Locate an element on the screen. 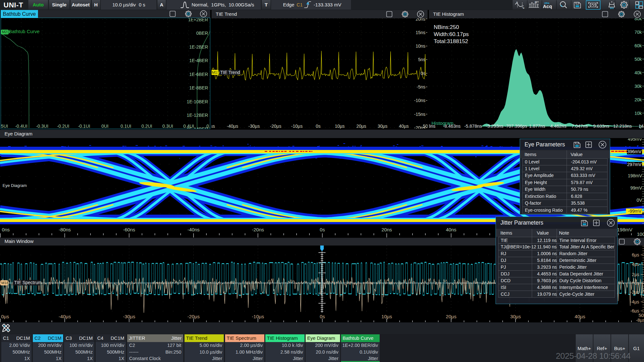 Image resolution: width=644 pixels, height=362 pixels. svg-text: 30k is located at coordinates (638, 86).